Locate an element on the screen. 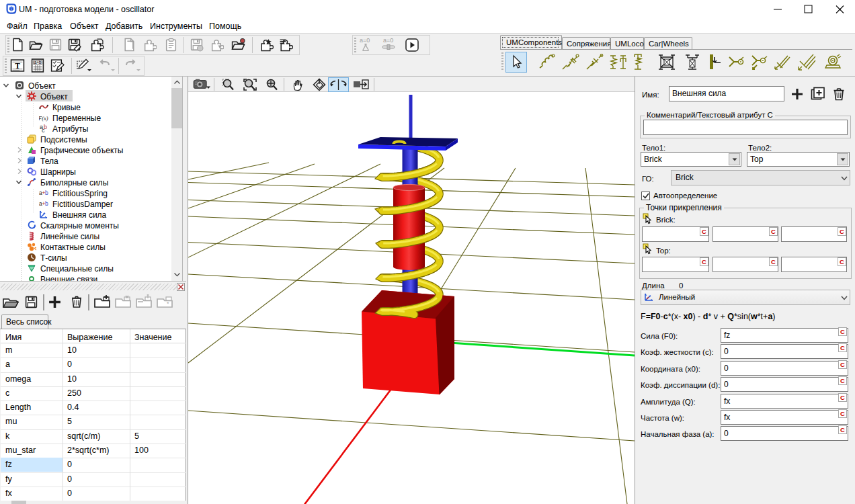 Image resolution: width=855 pixels, height=504 pixels. svg-text: a+b is located at coordinates (38, 62).